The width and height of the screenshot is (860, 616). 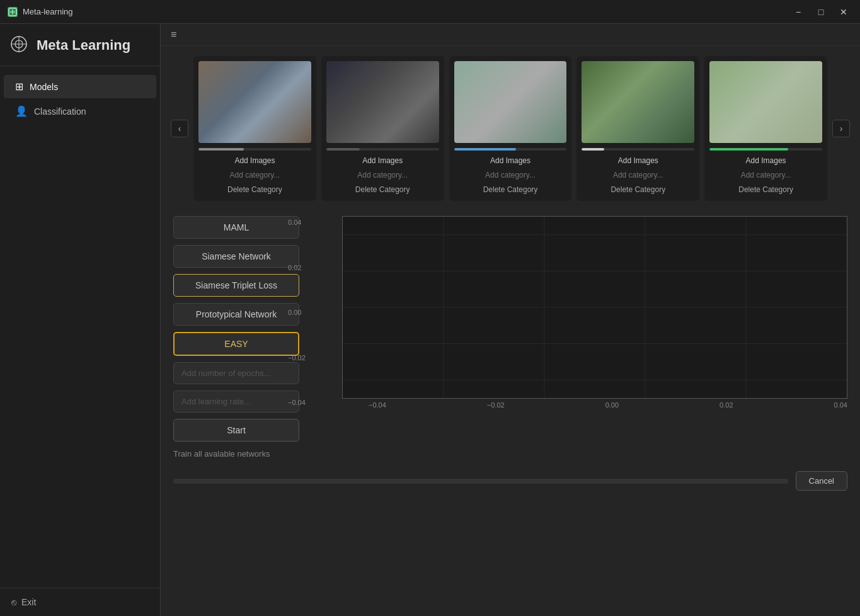 What do you see at coordinates (80, 45) in the screenshot?
I see `sidebar-header: Meta Learning` at bounding box center [80, 45].